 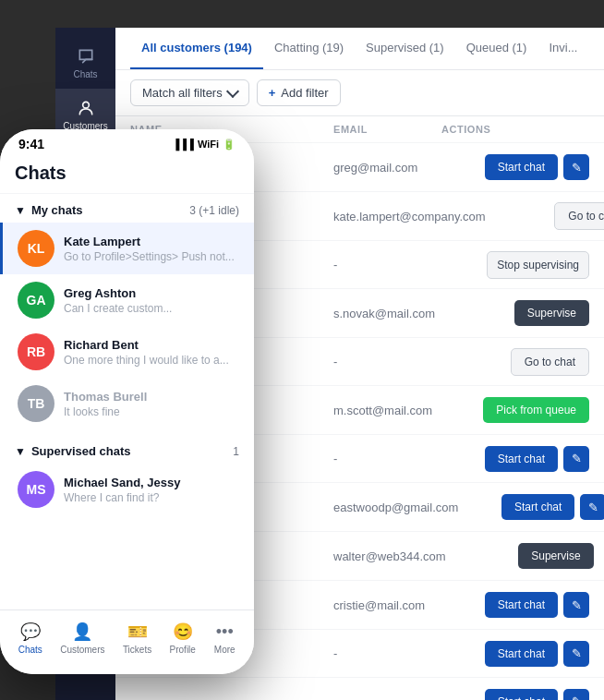 I want to click on supervised-chats-list: MSMichael Sand, JessyWhere I can find it…, so click(x=127, y=489).